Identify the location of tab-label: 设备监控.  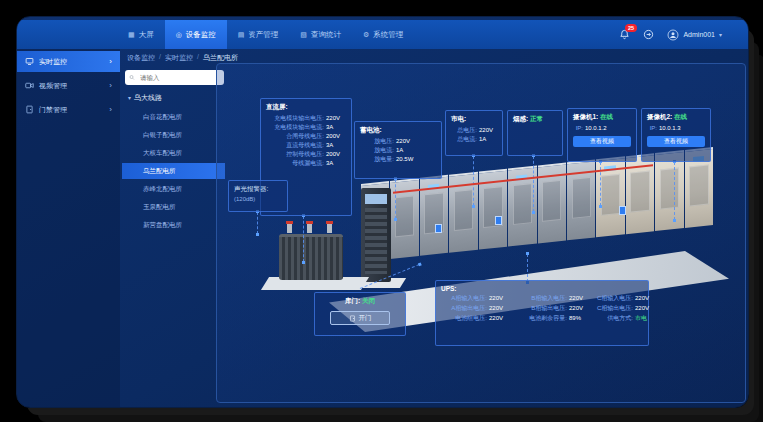
(201, 35).